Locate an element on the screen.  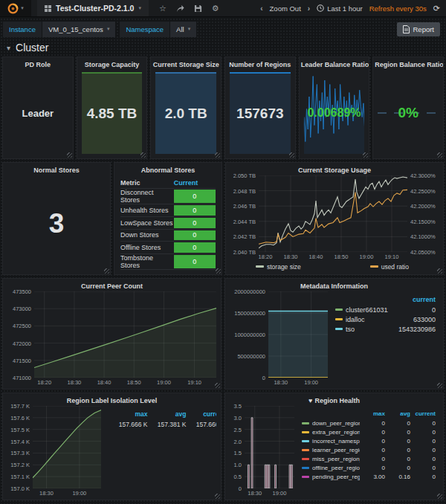
panel-region-label-isolation-level: Region Label Isolation Level 157.7 K157.… is located at coordinates (112, 446).